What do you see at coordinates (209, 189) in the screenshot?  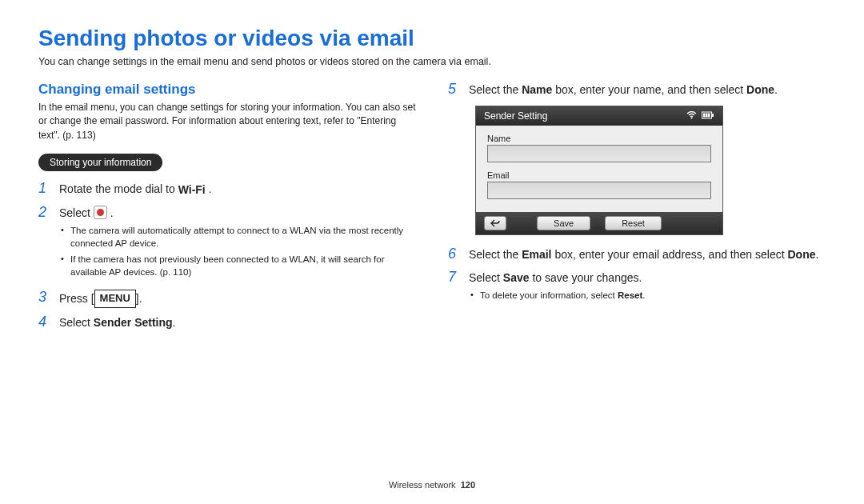 I see `step-1-text-post: .` at bounding box center [209, 189].